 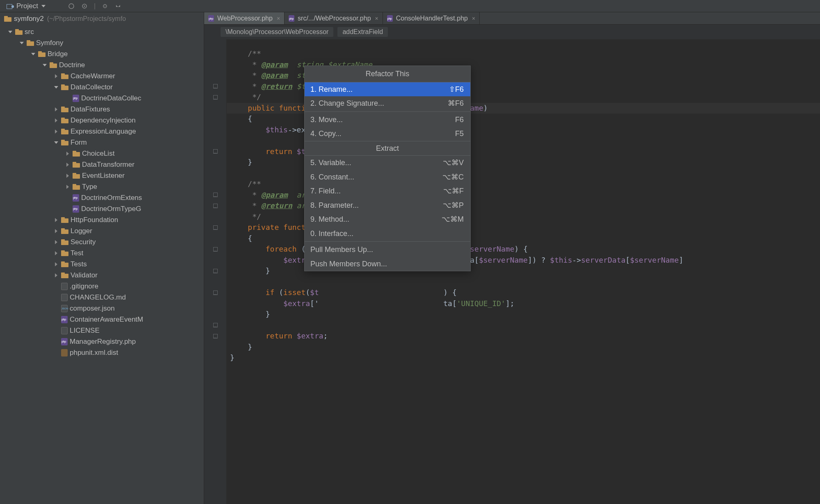 What do you see at coordinates (102, 297) in the screenshot?
I see `tree-node: CHANGELOG.md` at bounding box center [102, 297].